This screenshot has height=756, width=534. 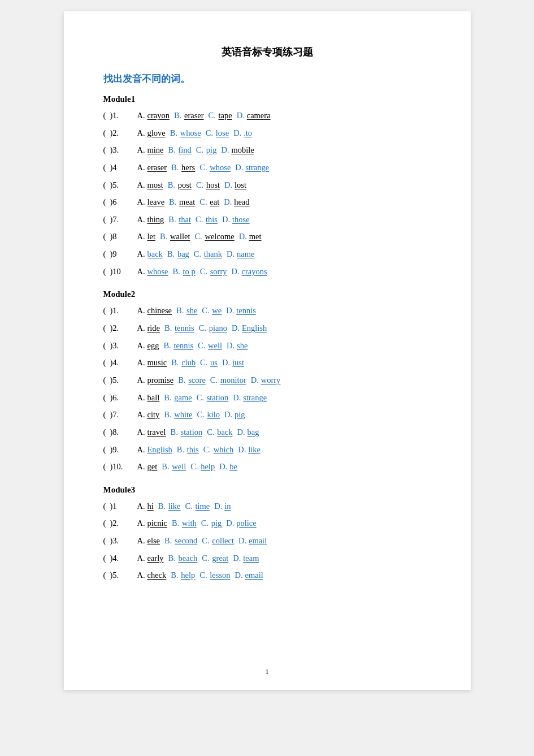 I want to click on option-word: city, so click(x=154, y=415).